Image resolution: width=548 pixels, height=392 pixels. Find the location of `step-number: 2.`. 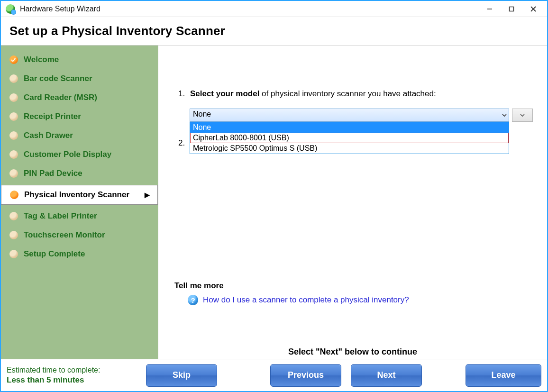

step-number: 2. is located at coordinates (182, 143).